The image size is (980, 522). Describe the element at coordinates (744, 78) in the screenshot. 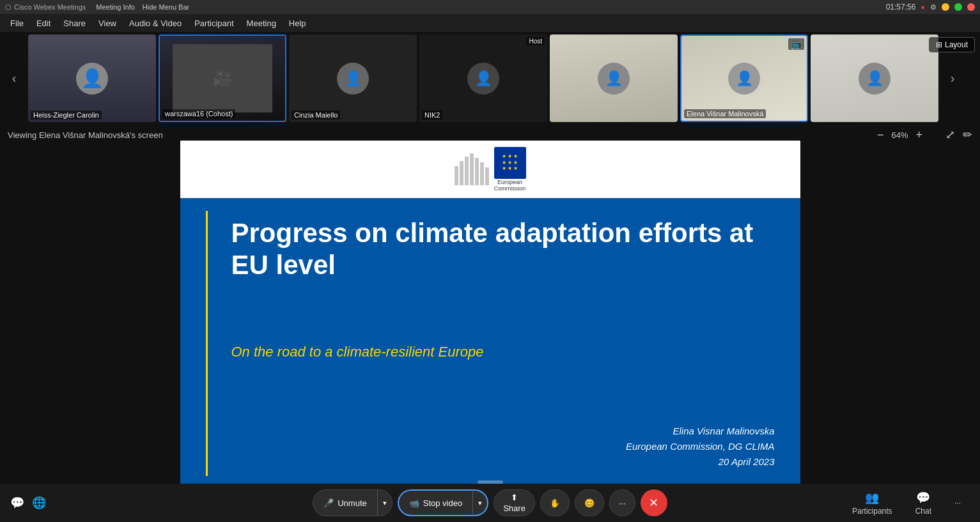

I see `participant-thumb-6: 👤 Elena Višnar Malinovská 📺` at that location.